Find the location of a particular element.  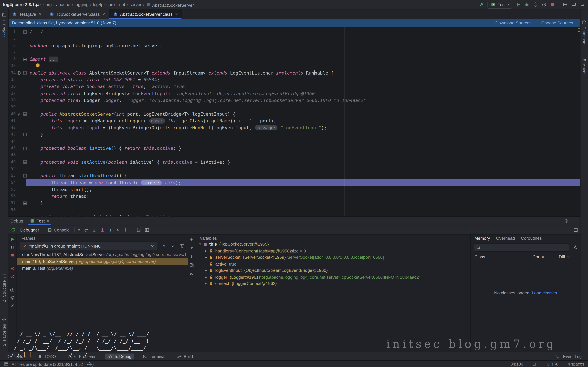

monitor-icon is located at coordinates (574, 4).